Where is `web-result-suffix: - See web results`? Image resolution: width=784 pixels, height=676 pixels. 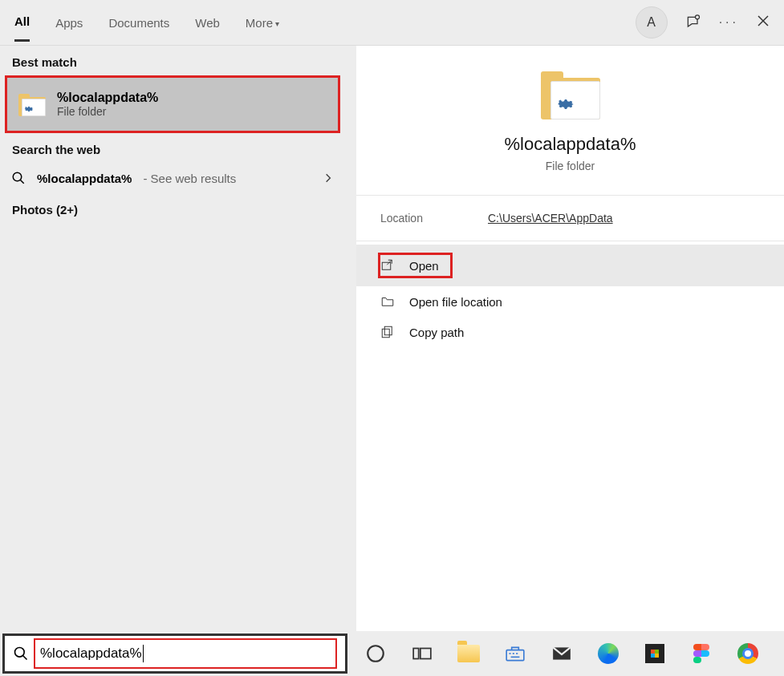
web-result-suffix: - See web results is located at coordinates (189, 178).